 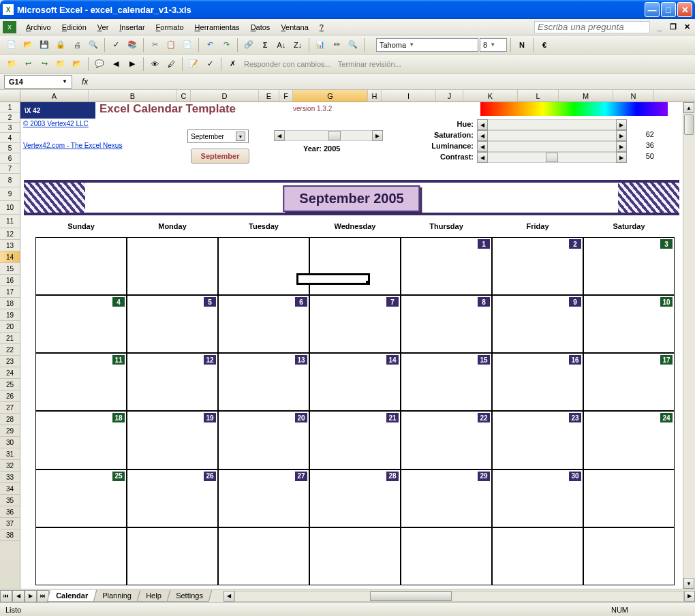 What do you see at coordinates (132, 64) in the screenshot?
I see `next-comment-icon: ▶` at bounding box center [132, 64].